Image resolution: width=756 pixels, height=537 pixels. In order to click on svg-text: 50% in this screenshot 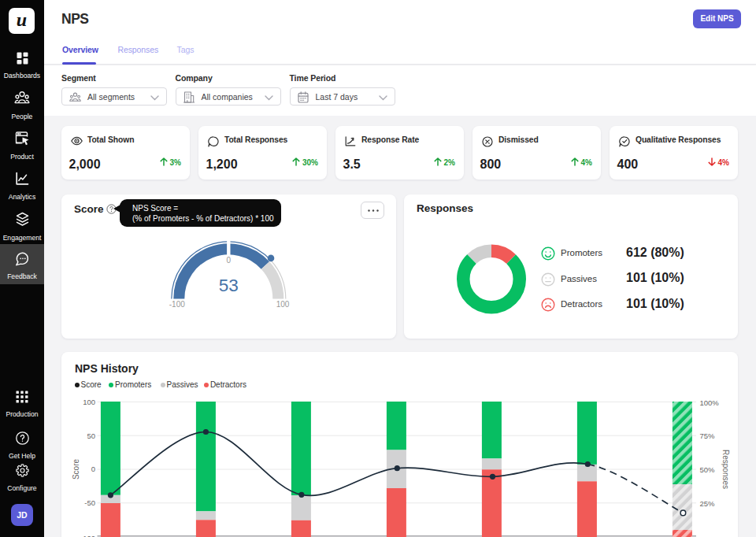, I will do `click(708, 469)`.